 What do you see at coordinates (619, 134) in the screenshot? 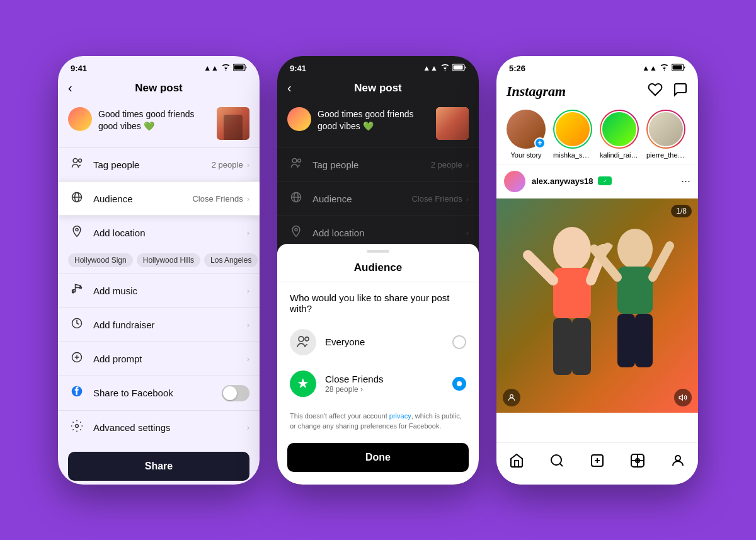
I see `phone3-story-kalindi: kalindi_rainb...` at bounding box center [619, 134].